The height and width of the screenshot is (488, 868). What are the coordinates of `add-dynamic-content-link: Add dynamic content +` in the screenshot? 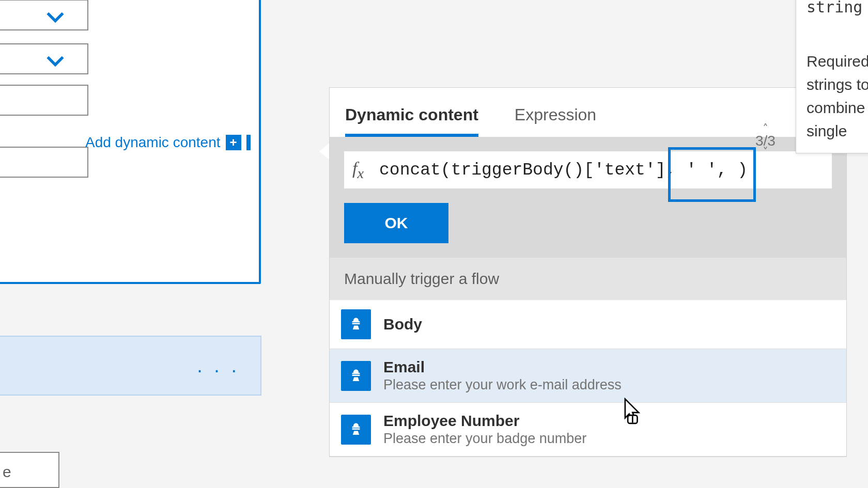 It's located at (168, 143).